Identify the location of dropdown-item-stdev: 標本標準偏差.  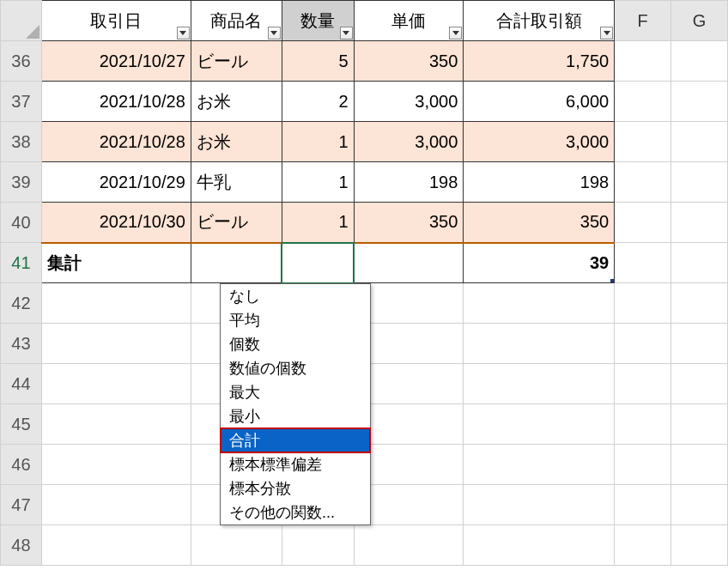
(295, 464).